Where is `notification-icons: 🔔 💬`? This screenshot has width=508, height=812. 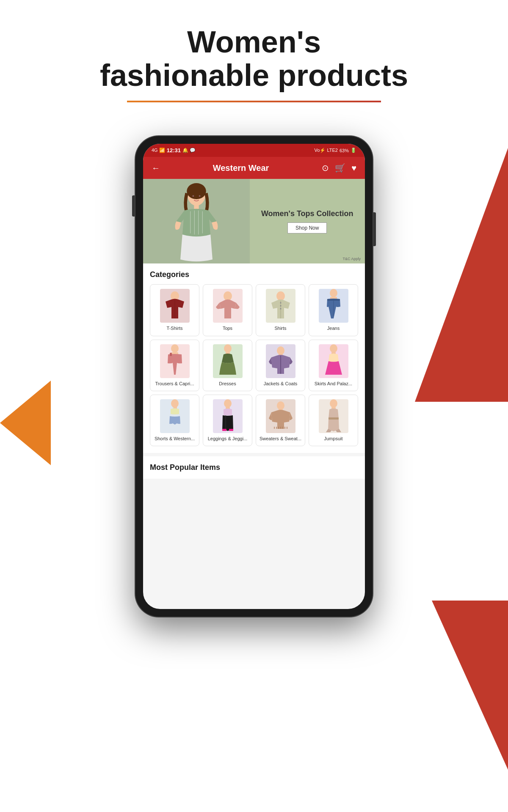
notification-icons: 🔔 💬 is located at coordinates (189, 151).